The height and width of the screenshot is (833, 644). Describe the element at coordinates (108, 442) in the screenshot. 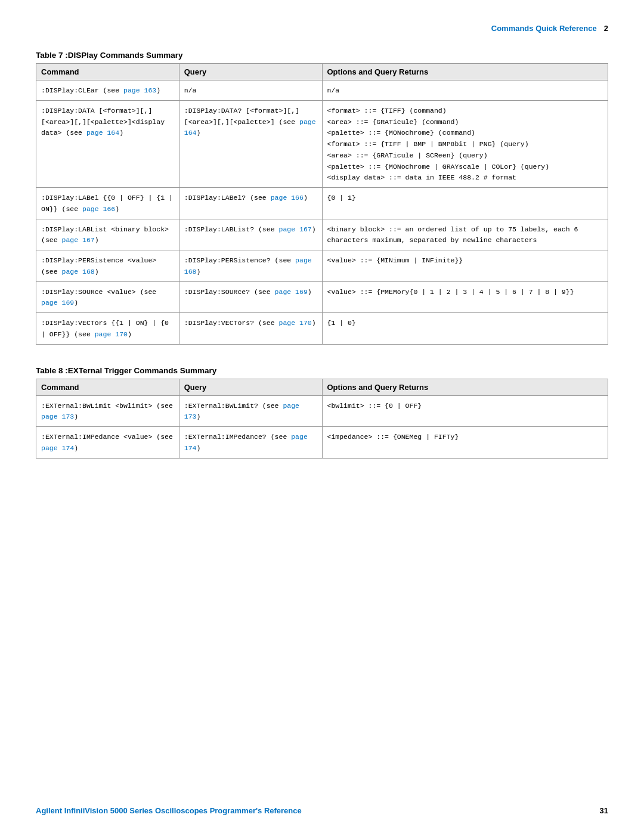

I see `command-cell: :EXTernal:IMPedance <value> (see page 17…` at that location.